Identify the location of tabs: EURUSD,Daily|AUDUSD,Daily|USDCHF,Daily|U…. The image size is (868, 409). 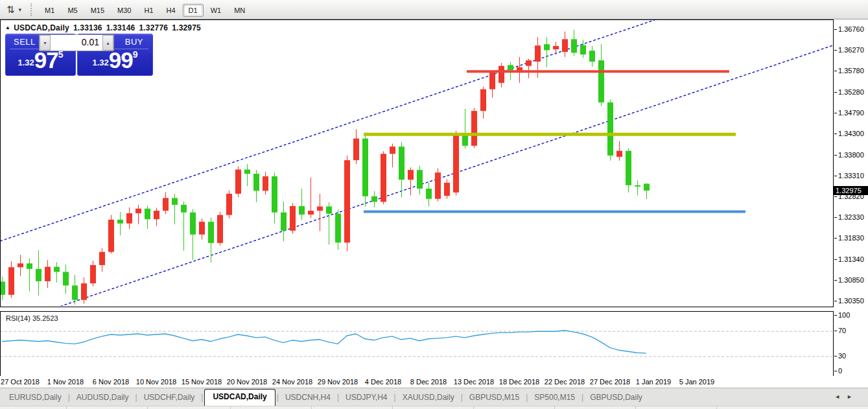
(325, 397).